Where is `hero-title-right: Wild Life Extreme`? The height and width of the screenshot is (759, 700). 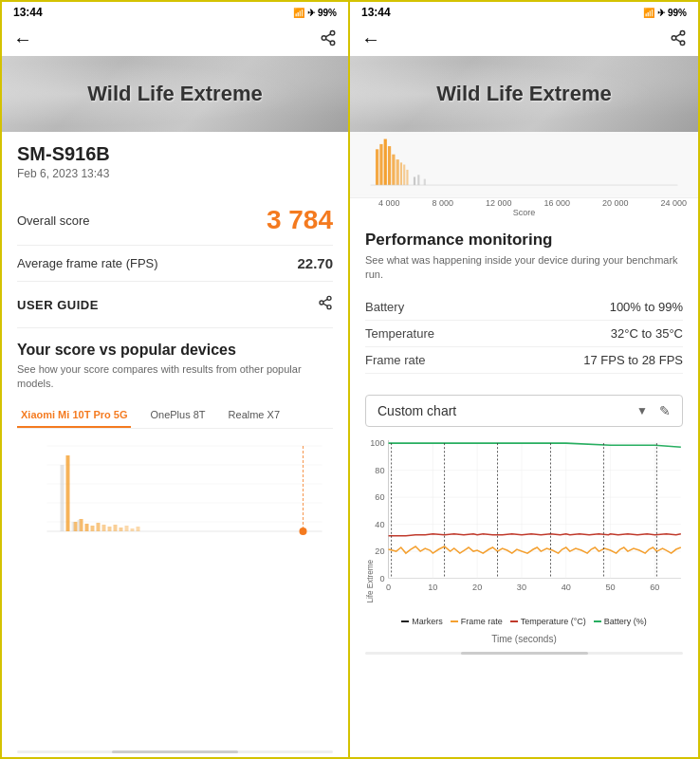
hero-title-right: Wild Life Extreme is located at coordinates (524, 94).